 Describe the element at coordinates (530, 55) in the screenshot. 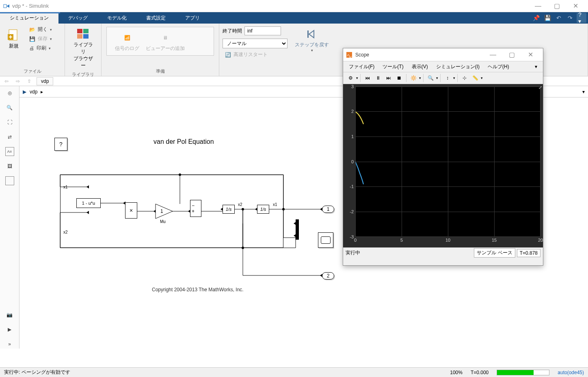

I see `scope-close-button: ✕` at that location.